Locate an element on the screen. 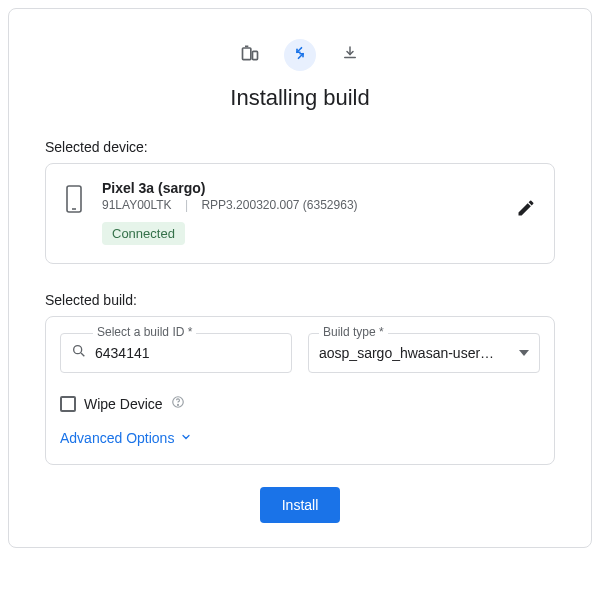 The image size is (600, 592). edit-device-button is located at coordinates (526, 210).